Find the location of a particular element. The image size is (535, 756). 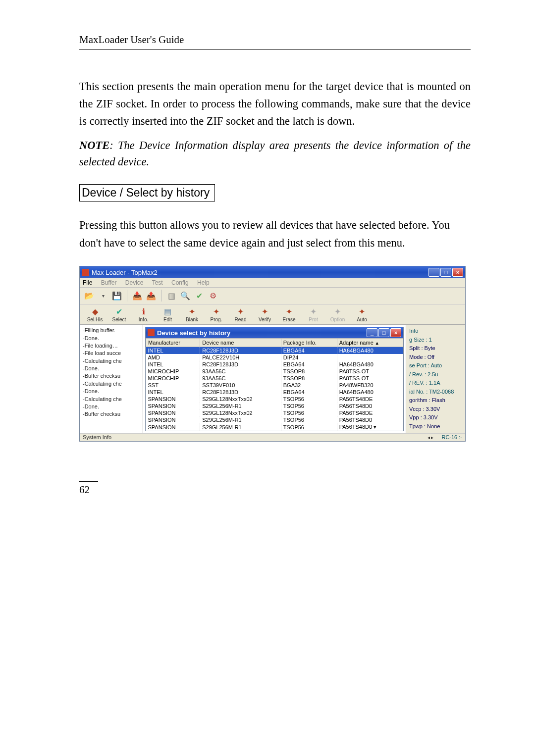

table-cell: INTEL is located at coordinates (173, 392).